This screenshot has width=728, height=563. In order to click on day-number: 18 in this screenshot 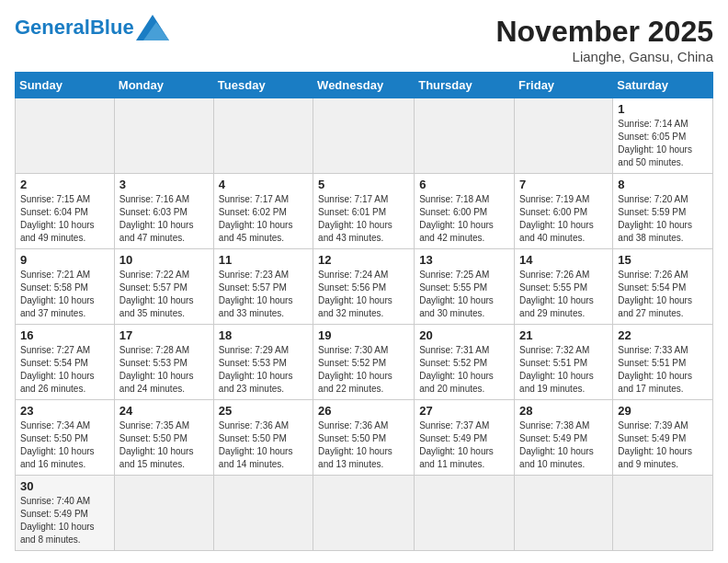, I will do `click(263, 335)`.